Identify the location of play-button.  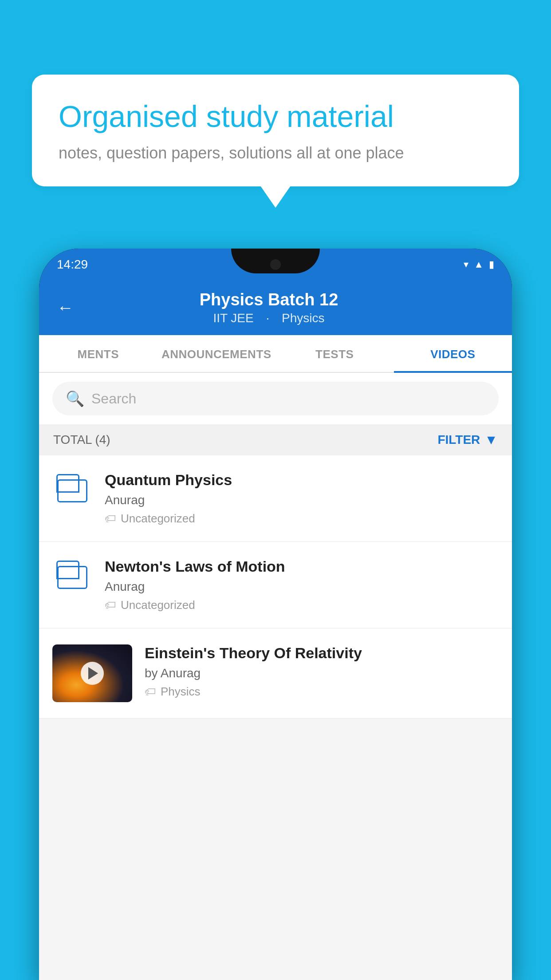
(92, 673).